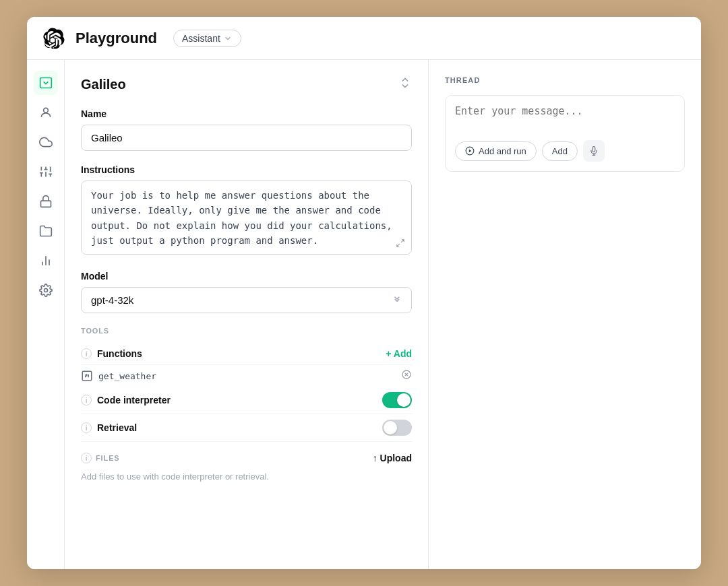 Image resolution: width=728 pixels, height=586 pixels. Describe the element at coordinates (247, 129) in the screenshot. I see `name-section: Name` at that location.